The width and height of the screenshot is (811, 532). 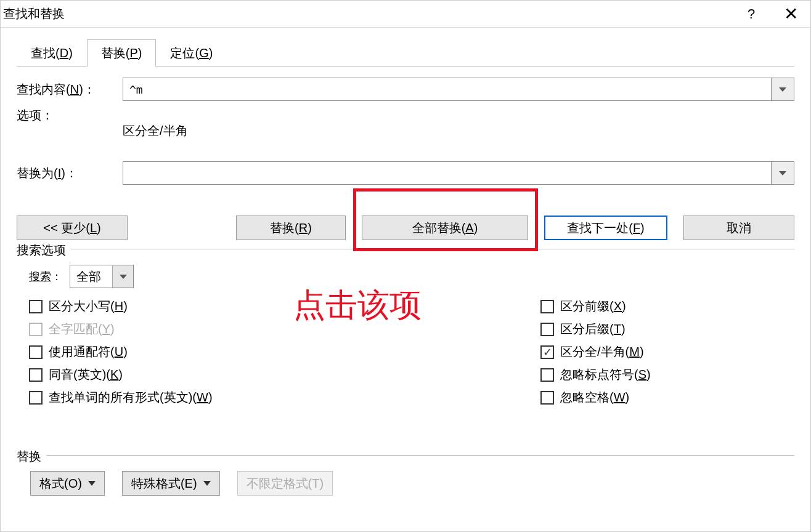 What do you see at coordinates (458, 131) in the screenshot?
I see `options-value: 区分全/半角` at bounding box center [458, 131].